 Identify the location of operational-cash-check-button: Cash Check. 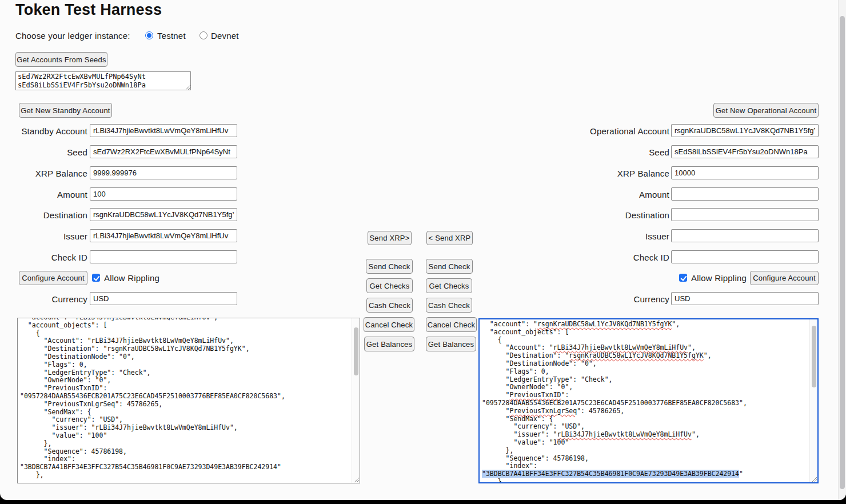
(449, 305).